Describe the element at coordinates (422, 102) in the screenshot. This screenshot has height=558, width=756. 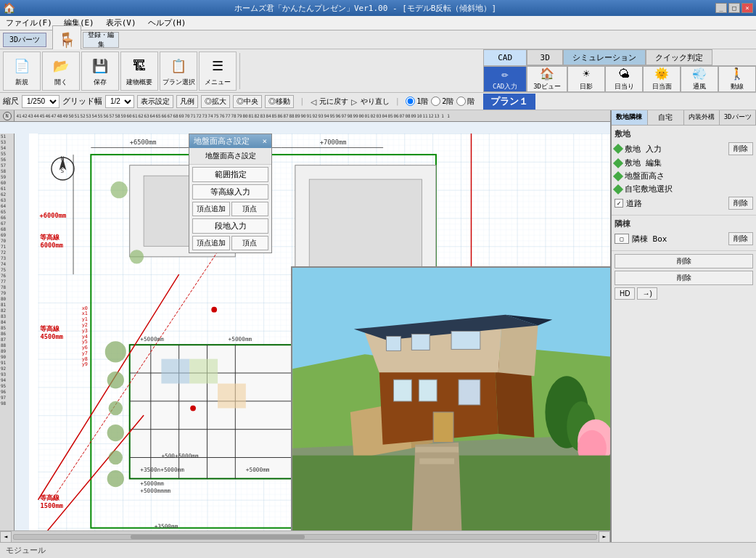
I see `floor-1-label: 1階` at that location.